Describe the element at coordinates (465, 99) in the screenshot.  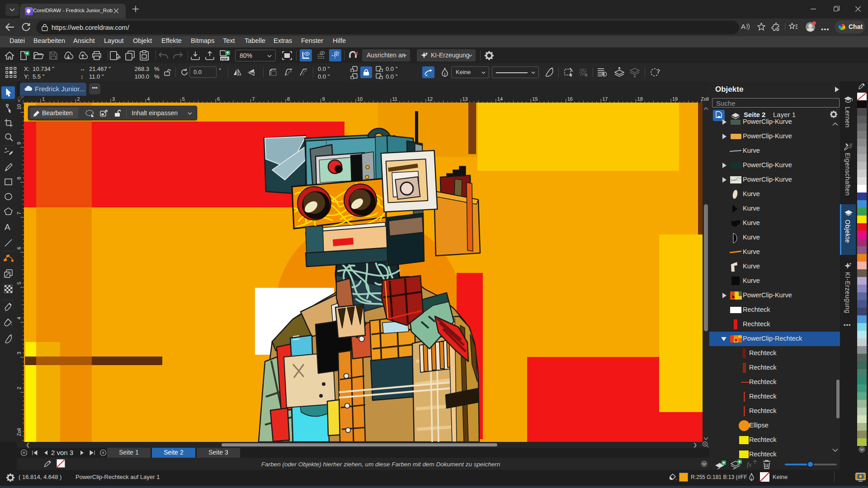
I see `svg-text: 13` at that location.